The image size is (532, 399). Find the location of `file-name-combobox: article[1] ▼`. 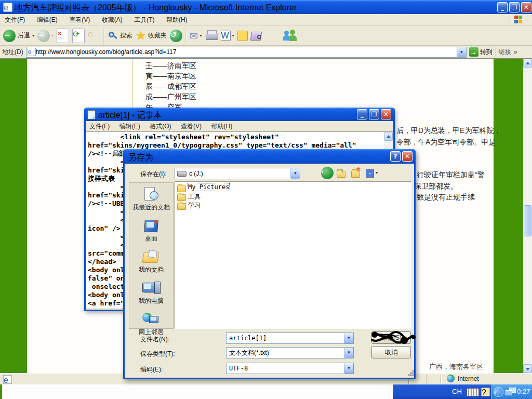

file-name-combobox: article[1] ▼ is located at coordinates (290, 338).